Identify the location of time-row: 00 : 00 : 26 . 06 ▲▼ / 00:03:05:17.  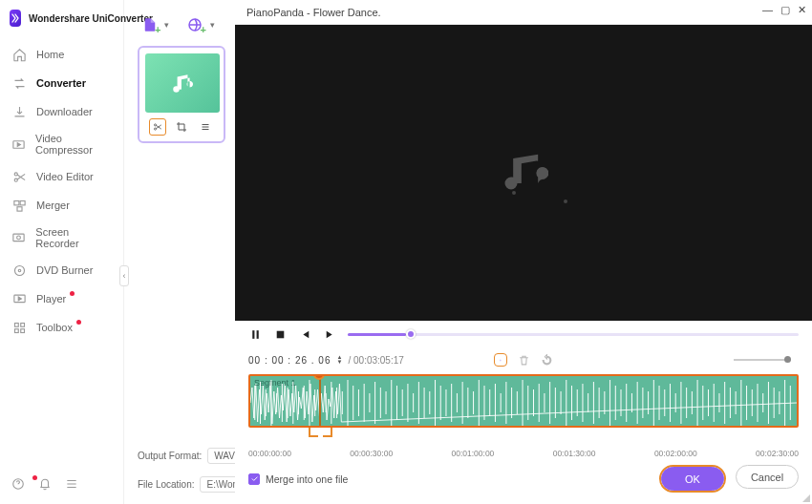
(524, 360).